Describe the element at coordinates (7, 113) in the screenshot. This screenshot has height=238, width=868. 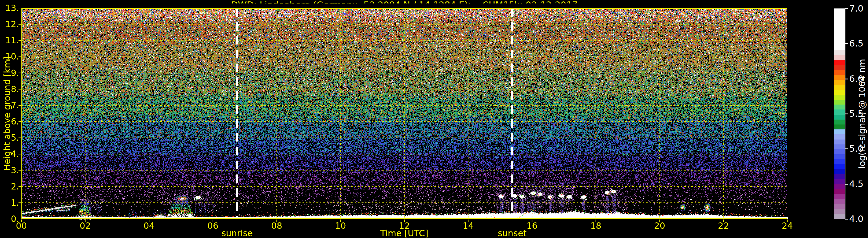
I see `y-axis-label: Height above ground [km]` at that location.